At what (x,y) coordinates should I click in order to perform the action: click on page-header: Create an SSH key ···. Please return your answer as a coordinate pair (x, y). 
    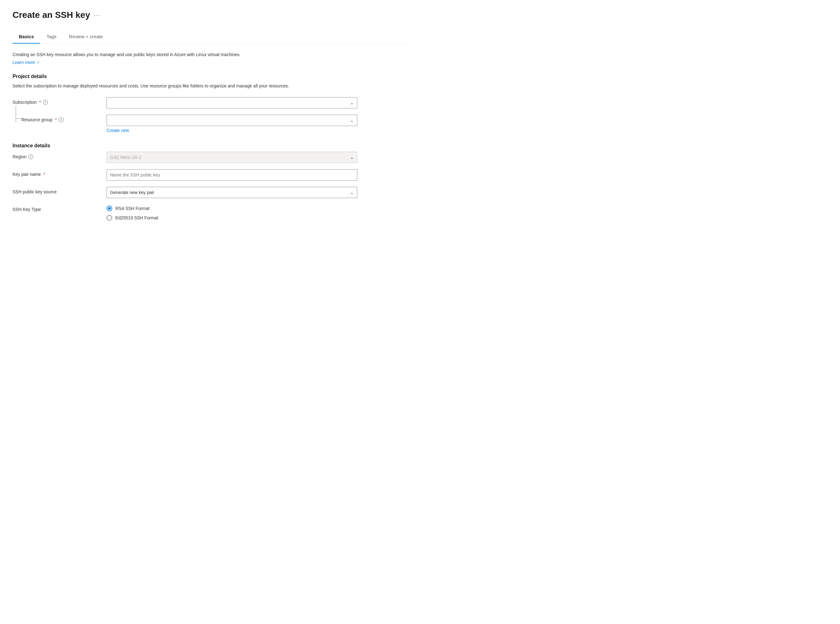
    Looking at the image, I should click on (210, 15).